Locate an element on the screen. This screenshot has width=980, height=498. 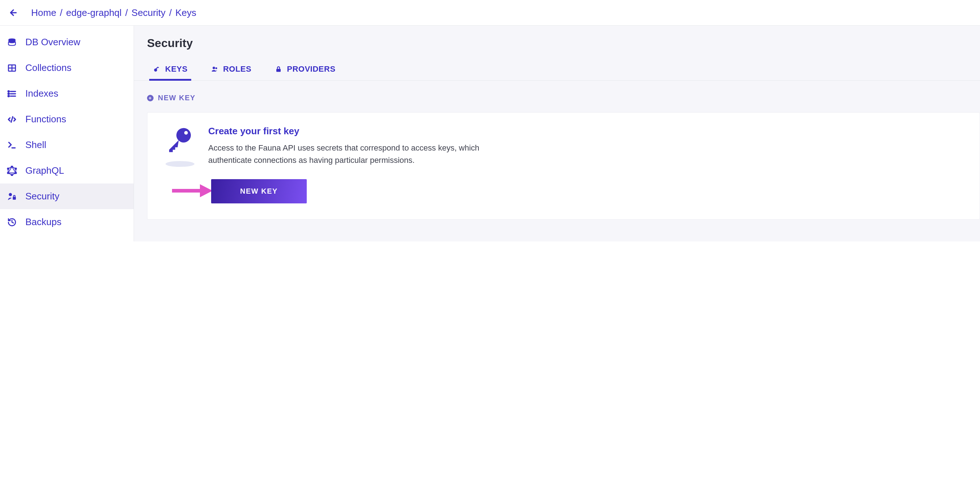
page-title: Security is located at coordinates (557, 48).